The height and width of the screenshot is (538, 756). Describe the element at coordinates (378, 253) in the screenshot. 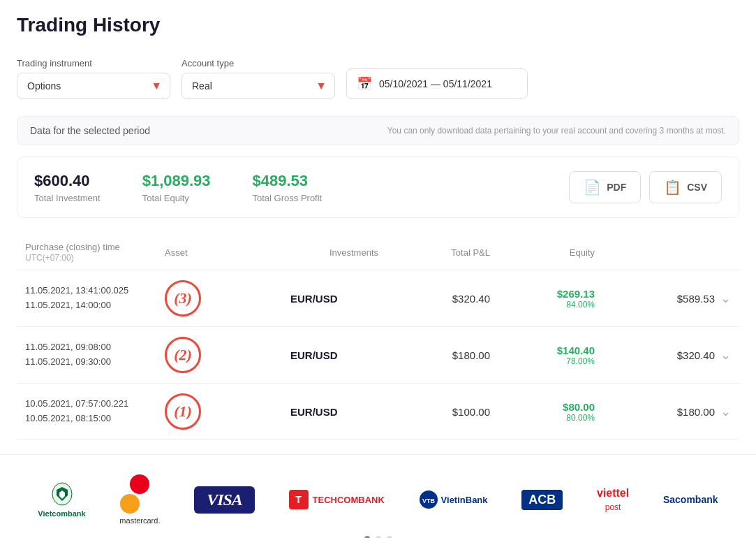

I see `table-header: Purchase (closing) time UTC(+07:00) Asse…` at that location.